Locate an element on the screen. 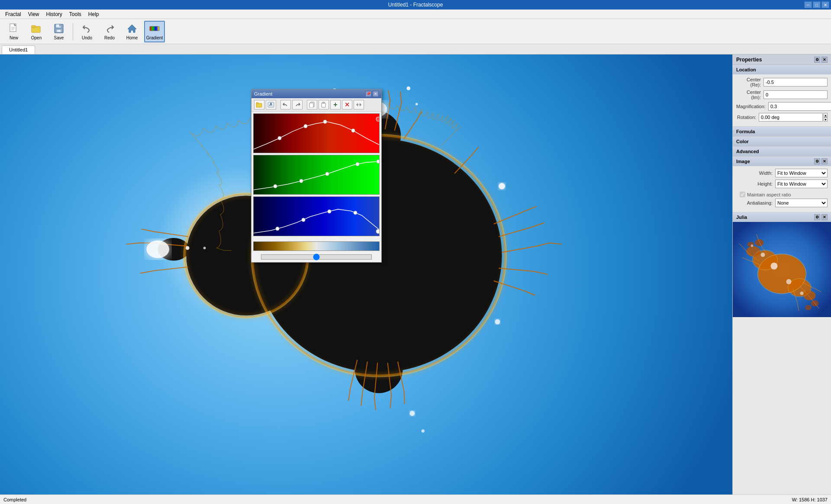 Image resolution: width=831 pixels, height=504 pixels. gradient-open-button is located at coordinates (259, 105).